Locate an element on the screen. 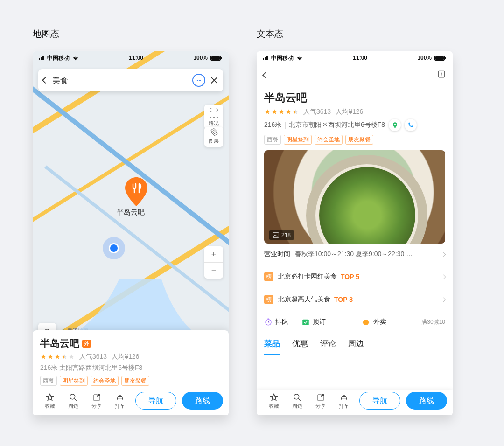  detail-header is located at coordinates (355, 75).